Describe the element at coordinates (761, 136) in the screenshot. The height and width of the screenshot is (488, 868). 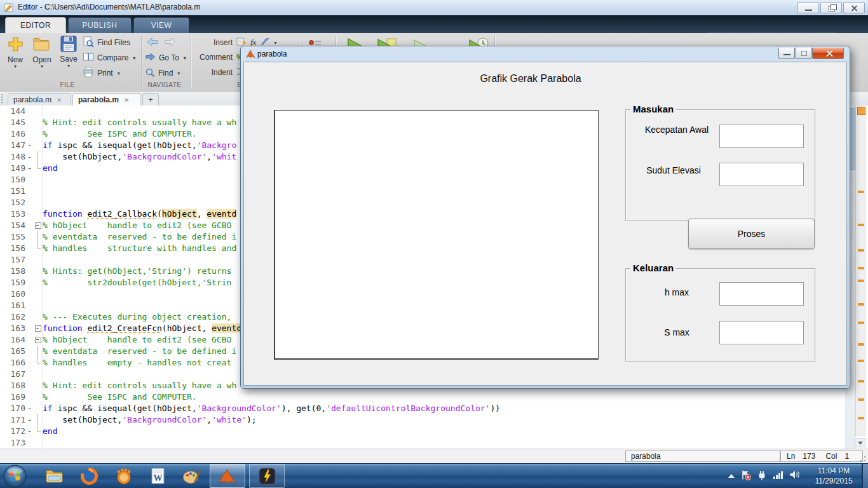
I see `kecepatan-awal-input` at that location.